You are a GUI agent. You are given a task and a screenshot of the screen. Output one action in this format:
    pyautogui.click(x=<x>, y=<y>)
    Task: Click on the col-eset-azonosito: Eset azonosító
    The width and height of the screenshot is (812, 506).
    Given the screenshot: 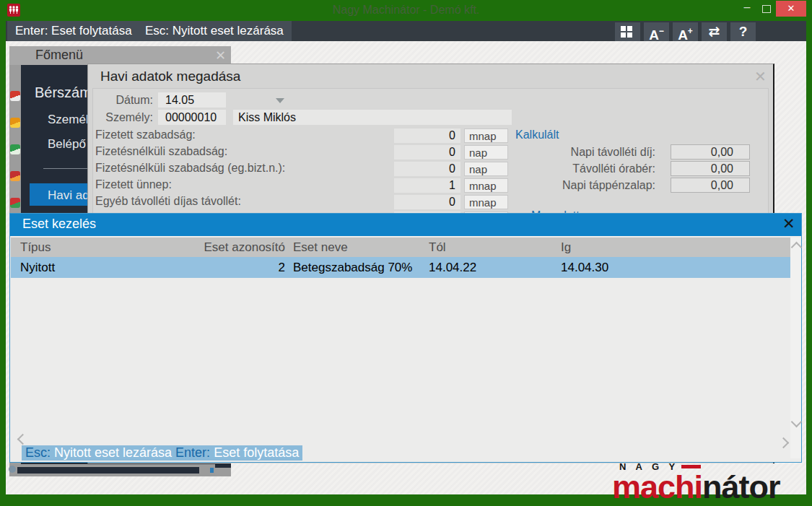 What is the action you would take?
    pyautogui.click(x=220, y=248)
    